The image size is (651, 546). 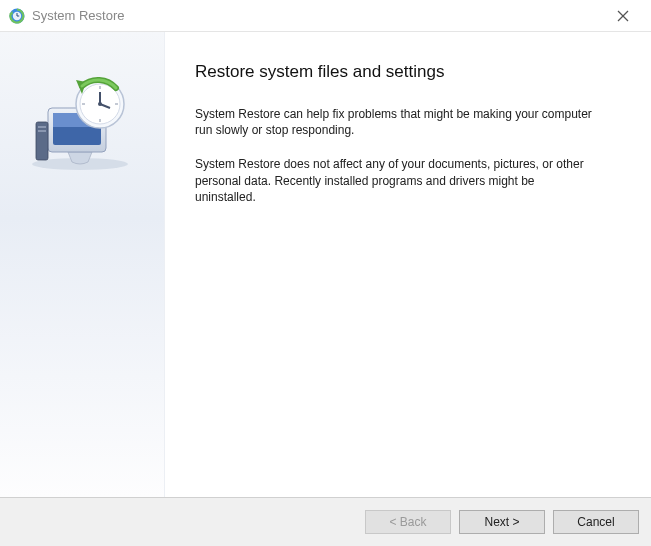 What do you see at coordinates (17, 16) in the screenshot?
I see `system-restore-icon` at bounding box center [17, 16].